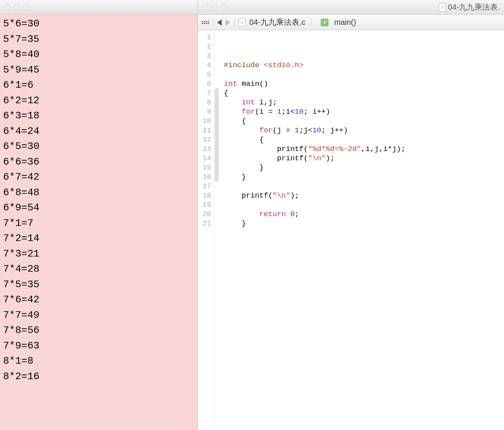 The width and height of the screenshot is (504, 430). Describe the element at coordinates (207, 93) in the screenshot. I see `line-number: 7` at that location.